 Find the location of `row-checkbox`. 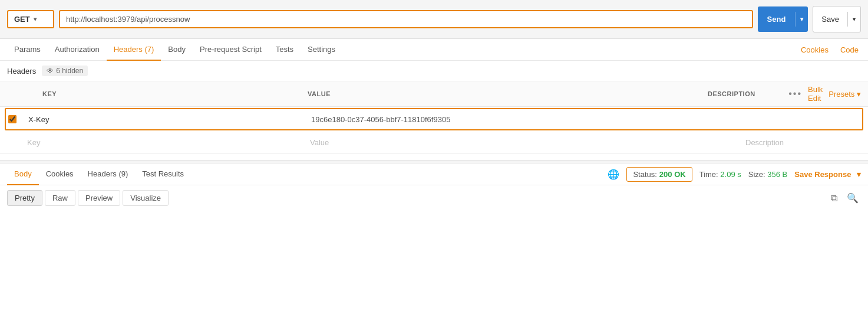

row-checkbox is located at coordinates (12, 119).